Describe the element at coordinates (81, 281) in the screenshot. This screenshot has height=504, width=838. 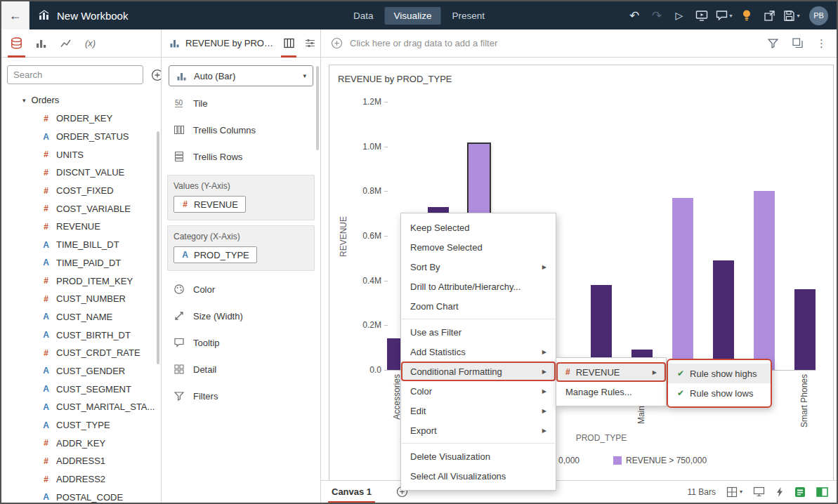
I see `field-prod-item-key: #PROD_ITEM_KEY` at that location.